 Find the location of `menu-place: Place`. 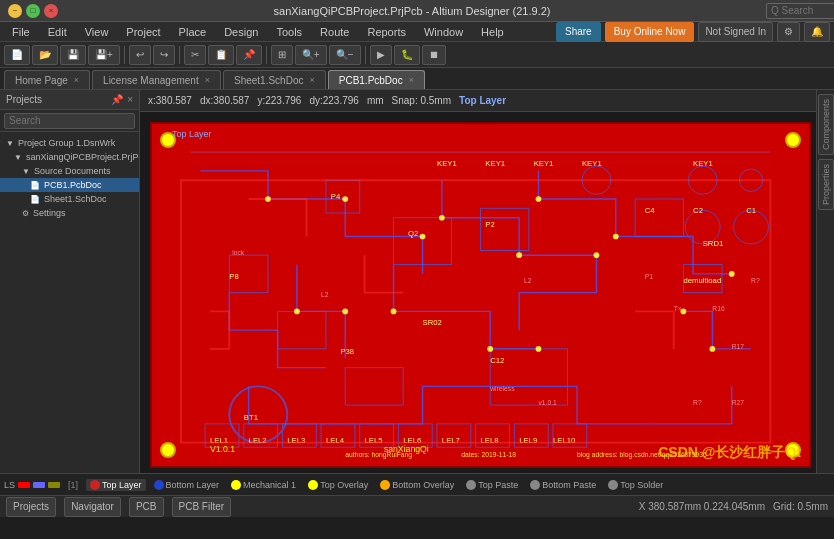

menu-place: Place is located at coordinates (193, 32).